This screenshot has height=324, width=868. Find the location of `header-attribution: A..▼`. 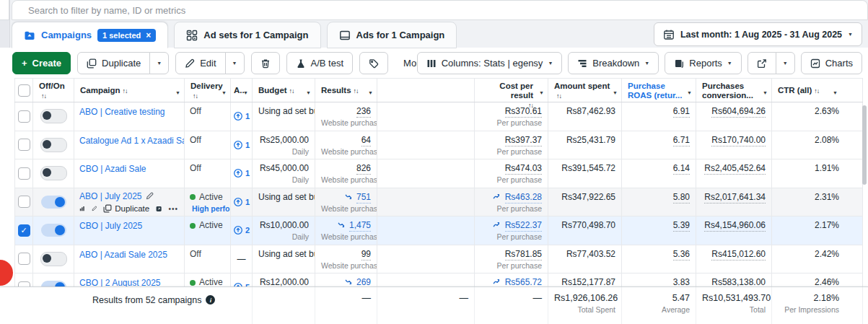

header-attribution: A..▼ is located at coordinates (242, 90).